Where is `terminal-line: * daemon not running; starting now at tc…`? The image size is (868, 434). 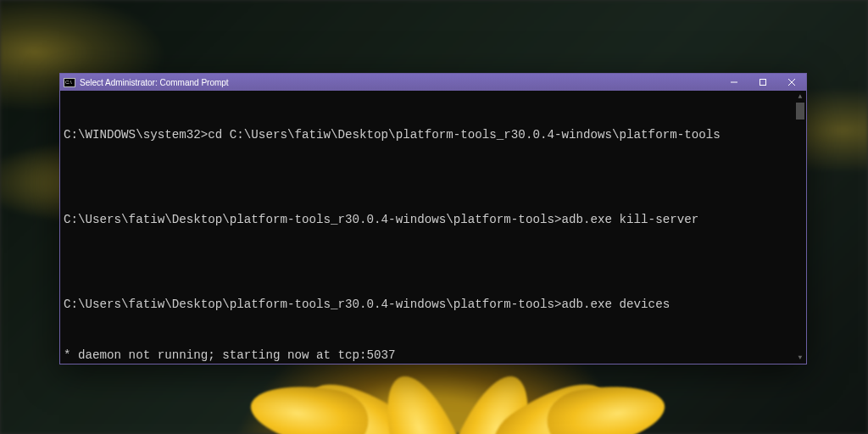
terminal-line: * daemon not running; starting now at tc… is located at coordinates (432, 355).